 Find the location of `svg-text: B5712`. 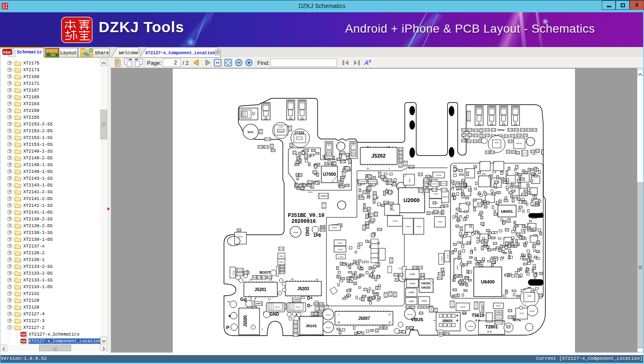

svg-text: B5712 is located at coordinates (240, 237).